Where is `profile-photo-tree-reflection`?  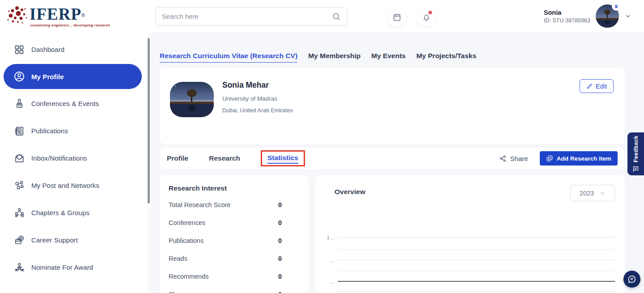
profile-photo-tree-reflection is located at coordinates (192, 99).